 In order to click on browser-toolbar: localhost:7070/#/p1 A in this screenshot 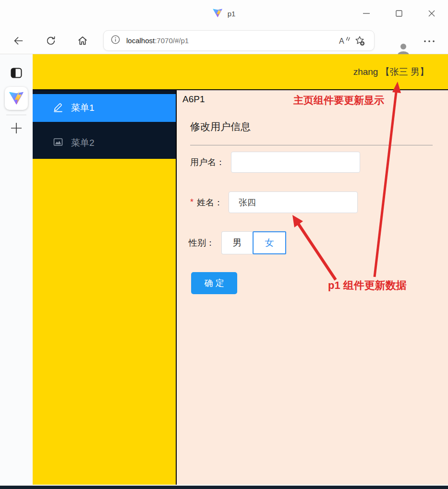, I will do `click(224, 40)`.